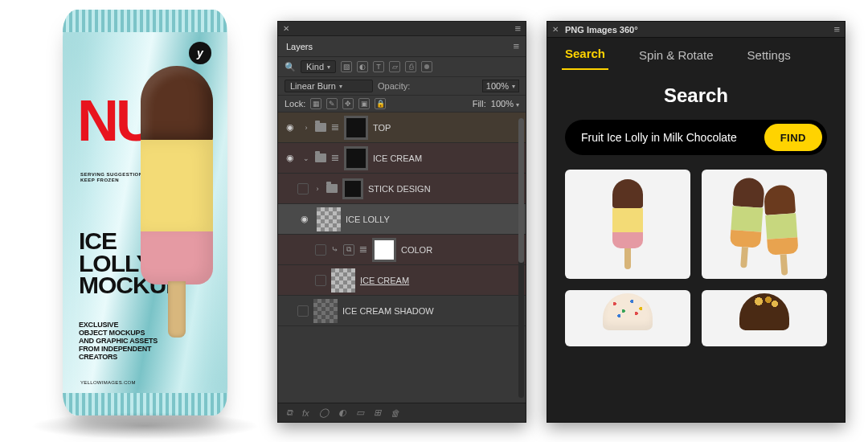 Image resolution: width=868 pixels, height=442 pixels. What do you see at coordinates (177, 309) in the screenshot?
I see `lolly-stick` at bounding box center [177, 309].